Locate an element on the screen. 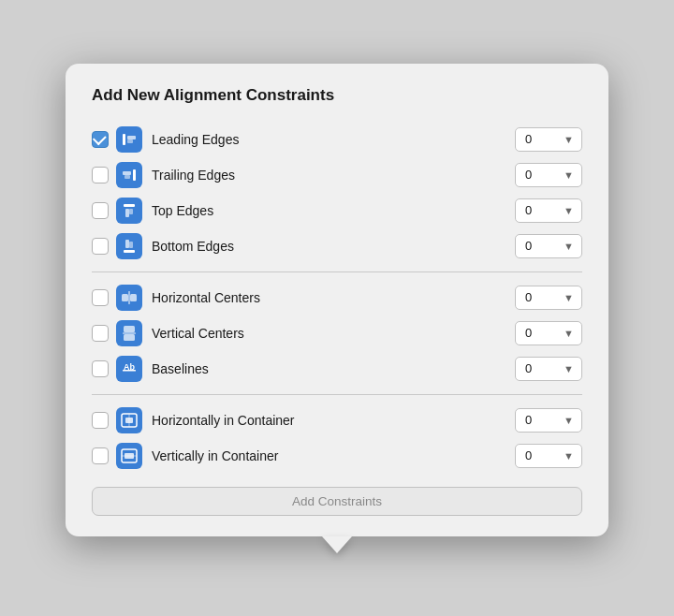  baselines-select: 0 ▼ is located at coordinates (549, 369).